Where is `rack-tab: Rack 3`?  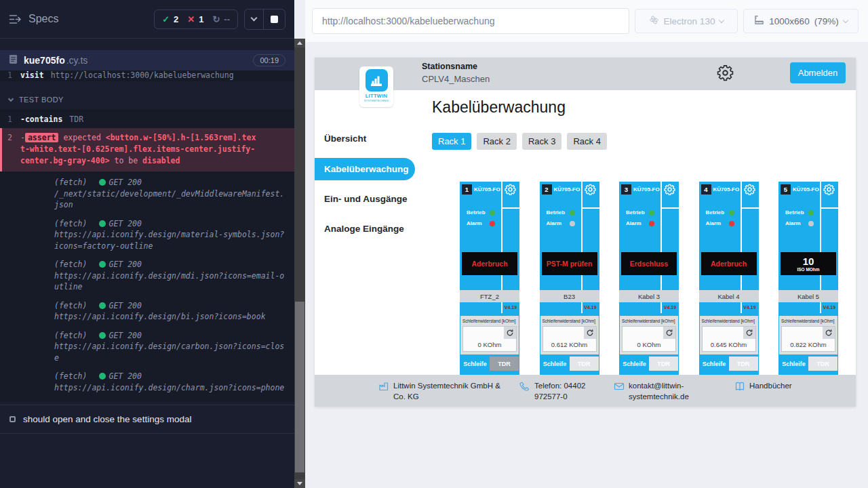 rack-tab: Rack 3 is located at coordinates (542, 141).